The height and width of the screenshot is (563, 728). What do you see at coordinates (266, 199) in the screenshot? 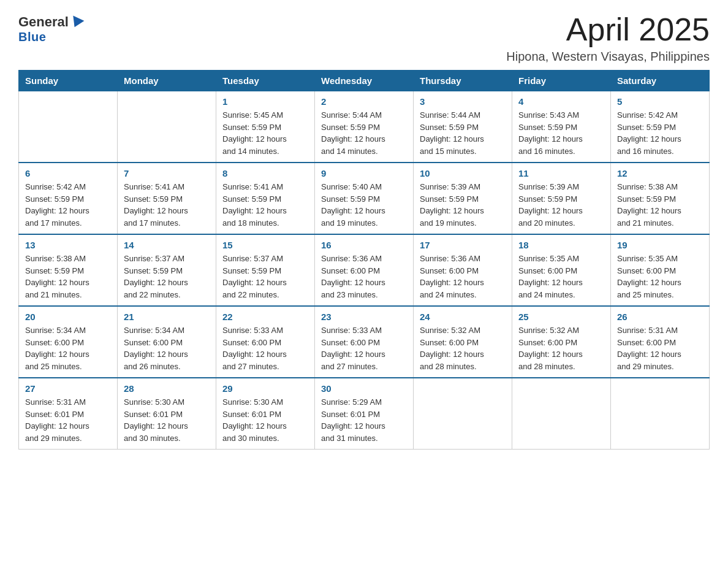
I see `calendar-cell: 8Sunrise: 5:41 AM Sunset: 5:59 PM Daylig…` at bounding box center [266, 199].